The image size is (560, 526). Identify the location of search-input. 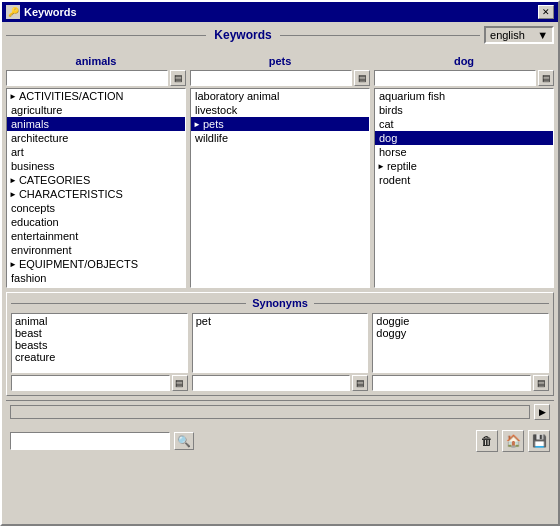
(90, 441).